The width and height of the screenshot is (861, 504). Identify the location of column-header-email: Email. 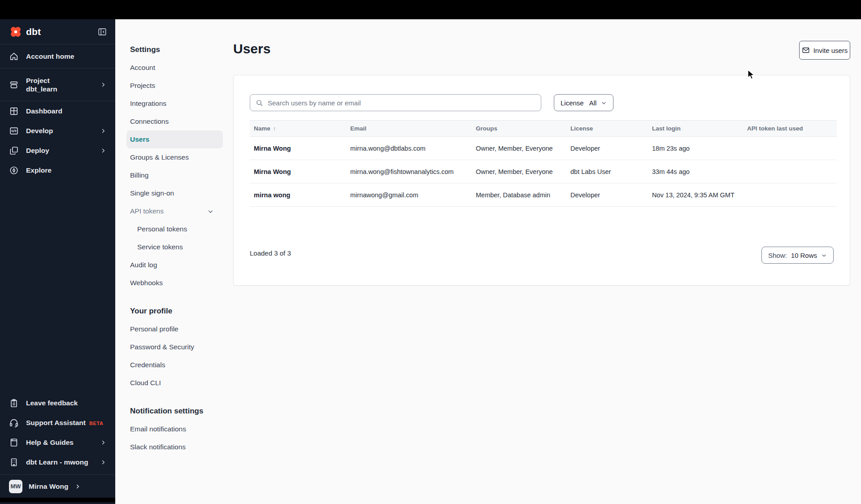
(409, 128).